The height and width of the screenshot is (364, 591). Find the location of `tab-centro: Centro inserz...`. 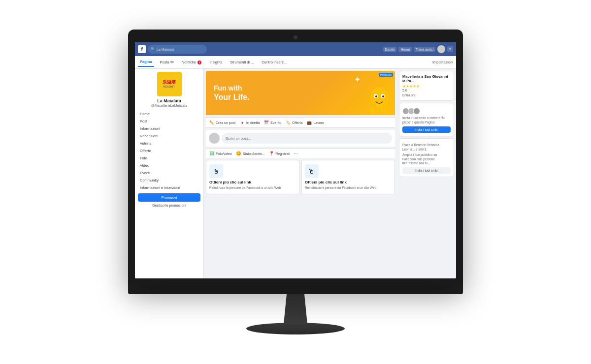

tab-centro: Centro inserz... is located at coordinates (274, 62).